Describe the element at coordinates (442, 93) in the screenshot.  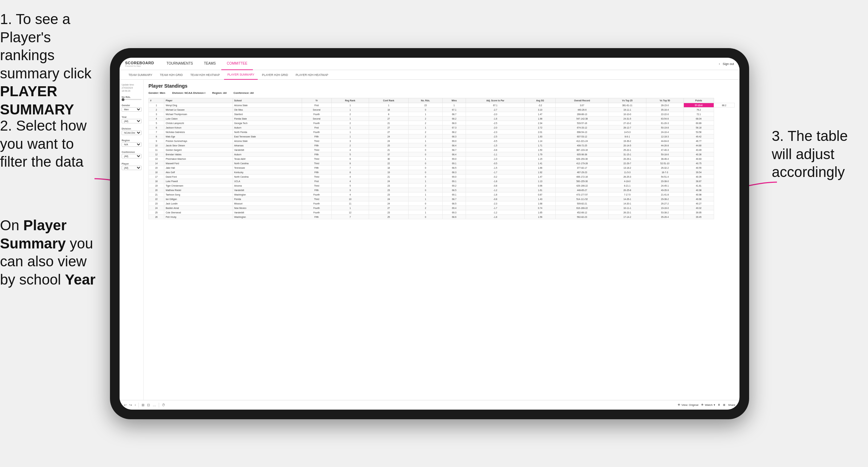
I see `table-filters-row: Gender: Men Division: NCAA Division I Re…` at that location.